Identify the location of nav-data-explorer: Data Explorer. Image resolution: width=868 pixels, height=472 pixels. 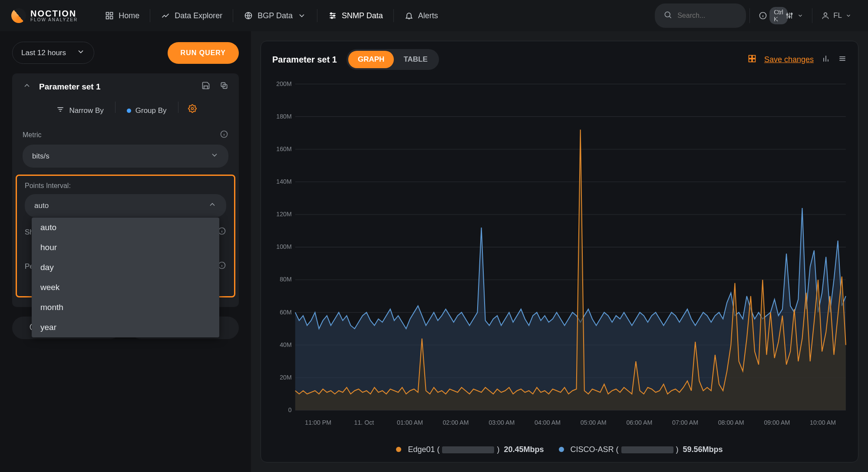
(191, 16).